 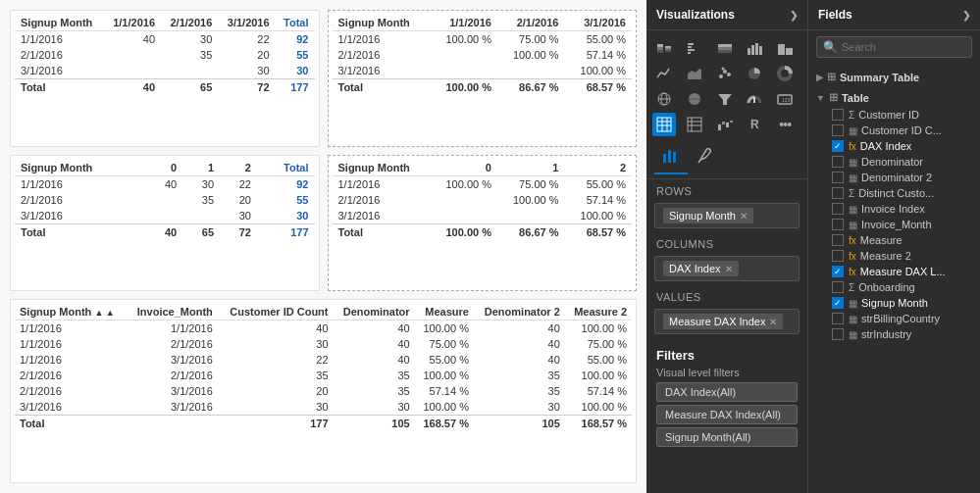 What do you see at coordinates (853, 178) in the screenshot?
I see `field-denominator-2-icon: ▦` at bounding box center [853, 178].